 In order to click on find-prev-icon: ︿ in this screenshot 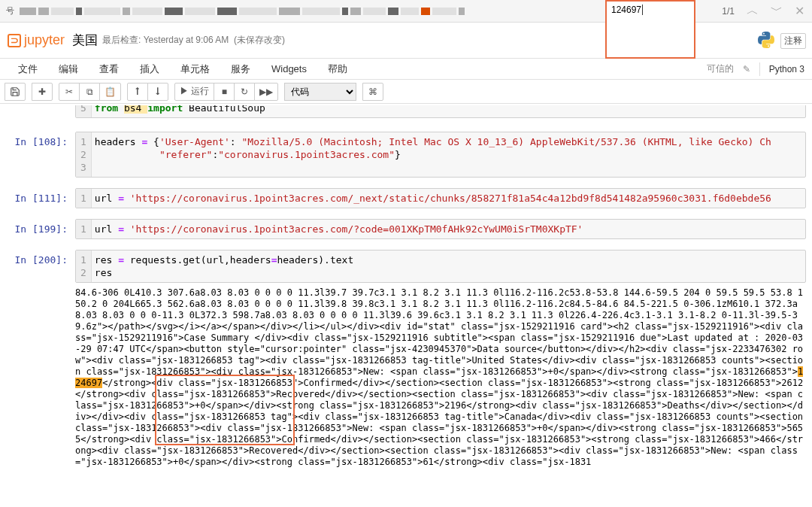, I will do `click(753, 11)`.